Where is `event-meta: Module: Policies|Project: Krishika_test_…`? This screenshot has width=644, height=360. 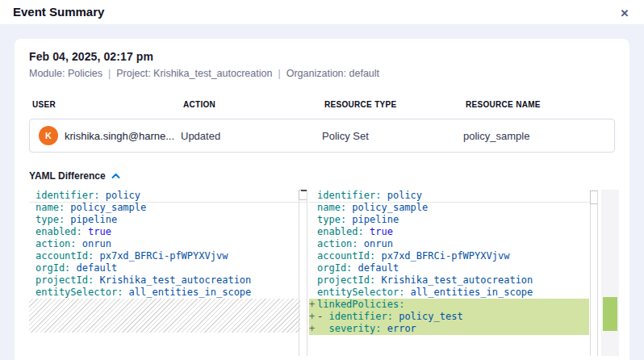
event-meta: Module: Policies|Project: Krishika_test_… is located at coordinates (322, 73).